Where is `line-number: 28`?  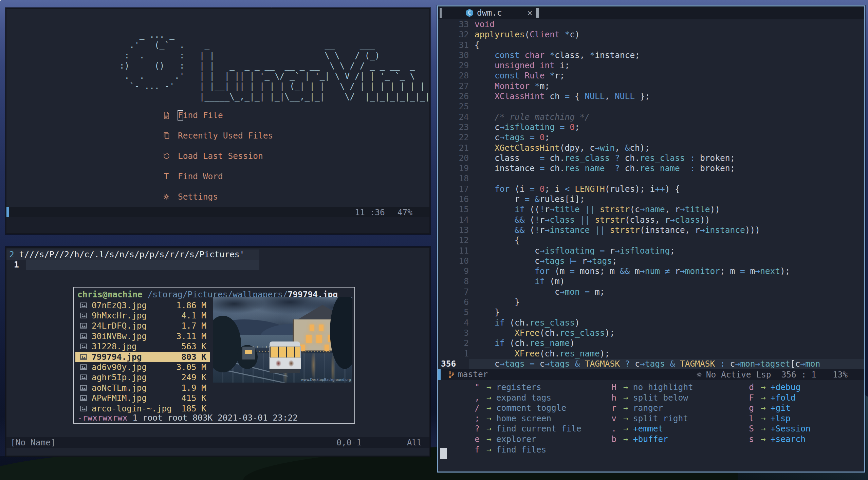 line-number: 28 is located at coordinates (454, 76).